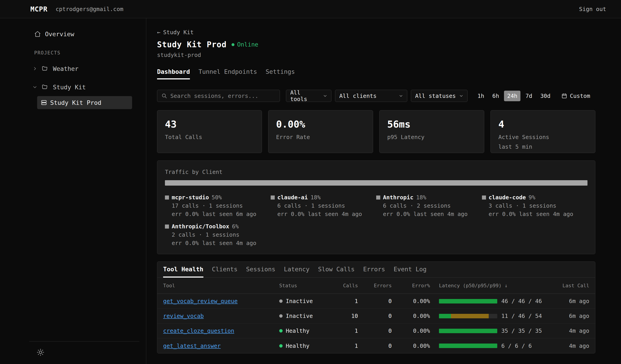 Image resolution: width=621 pixels, height=364 pixels. I want to click on tool-link: get_latest_answer, so click(221, 346).